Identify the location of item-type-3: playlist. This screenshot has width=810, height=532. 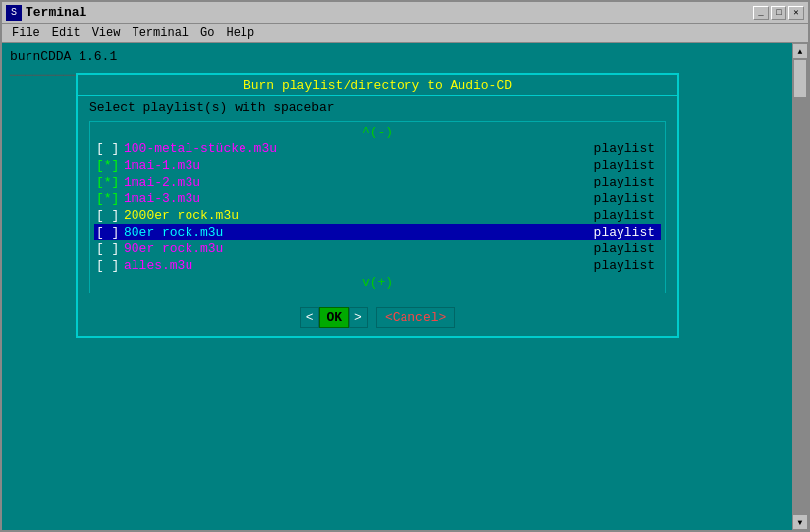
(626, 198).